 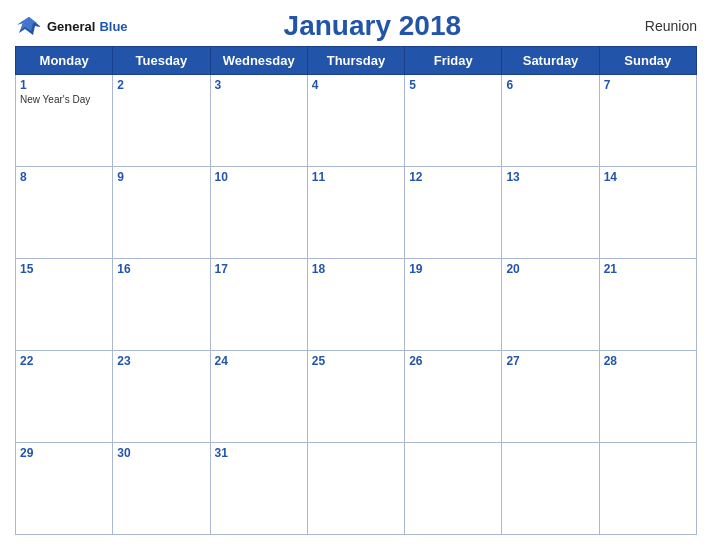 What do you see at coordinates (71, 26) in the screenshot?
I see `logo-general-text: General` at bounding box center [71, 26].